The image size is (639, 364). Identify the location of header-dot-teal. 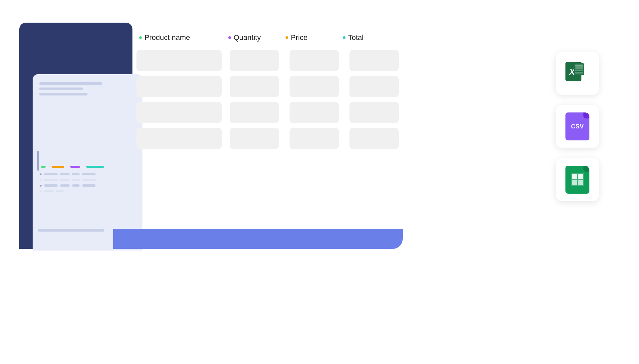
(344, 38).